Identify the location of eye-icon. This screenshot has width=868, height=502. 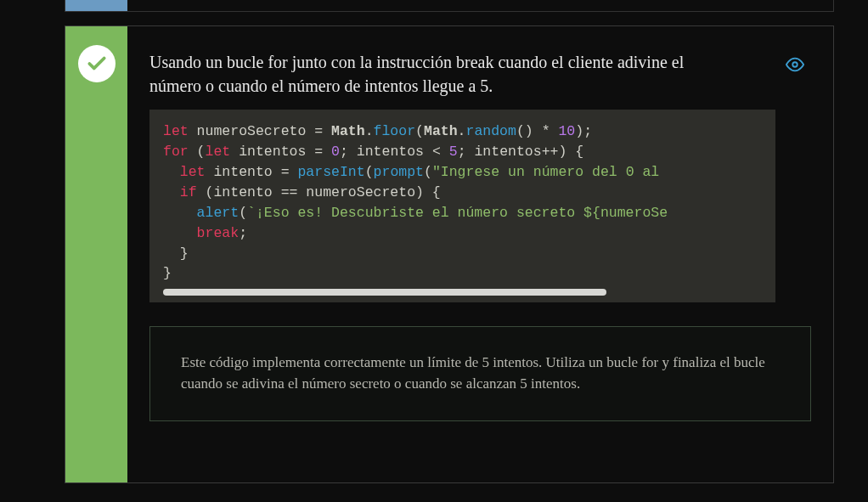
(795, 65).